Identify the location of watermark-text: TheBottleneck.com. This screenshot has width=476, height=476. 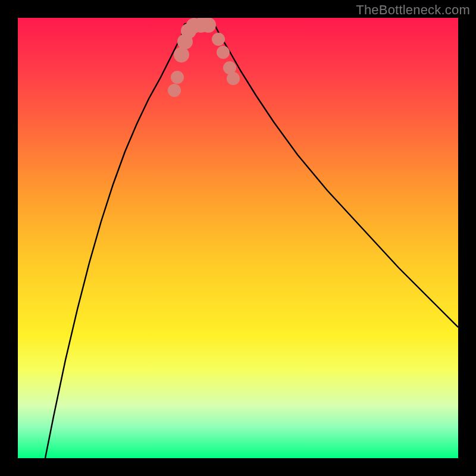
(413, 10).